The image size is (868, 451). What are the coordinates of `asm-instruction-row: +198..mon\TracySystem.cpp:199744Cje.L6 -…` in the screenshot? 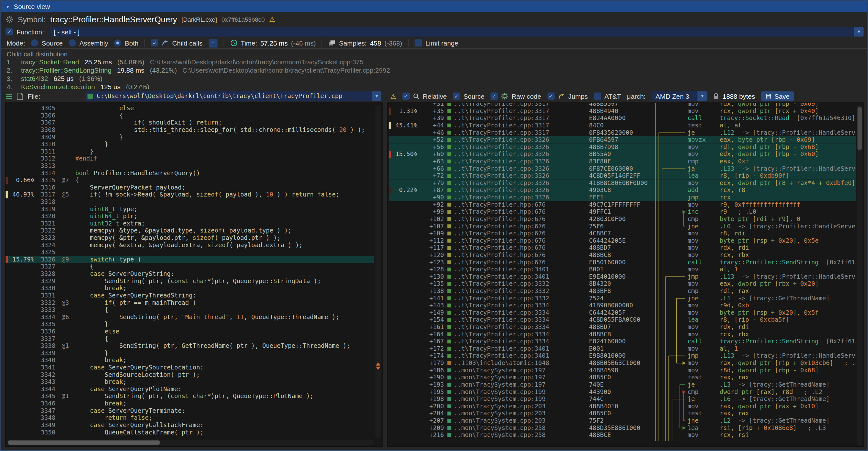 It's located at (622, 399).